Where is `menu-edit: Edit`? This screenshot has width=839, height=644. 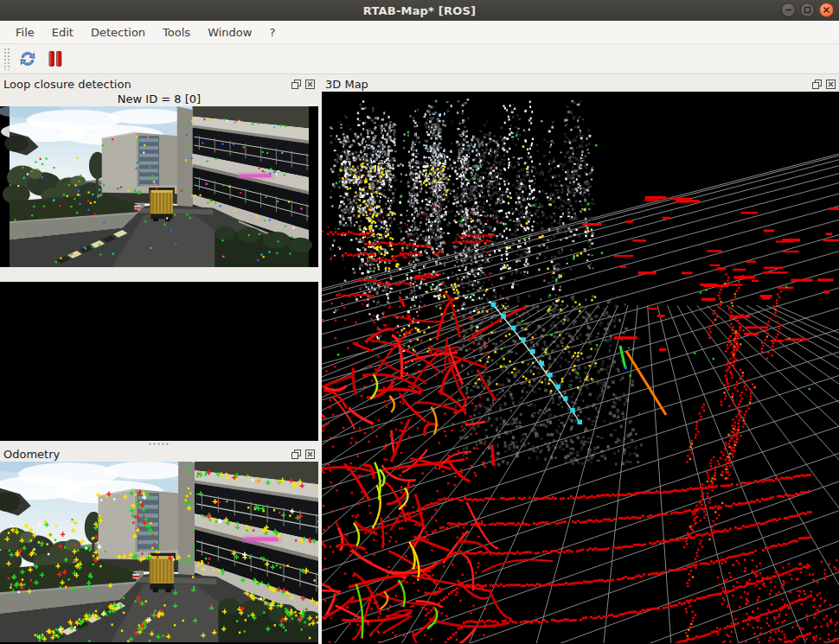
menu-edit: Edit is located at coordinates (62, 33).